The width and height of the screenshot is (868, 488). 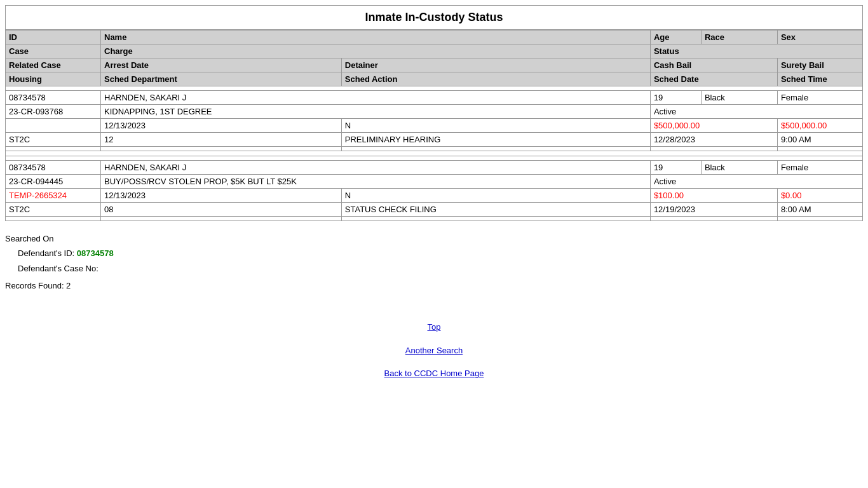 What do you see at coordinates (46, 253) in the screenshot?
I see `defendant-id-label: Defendant's ID:` at bounding box center [46, 253].